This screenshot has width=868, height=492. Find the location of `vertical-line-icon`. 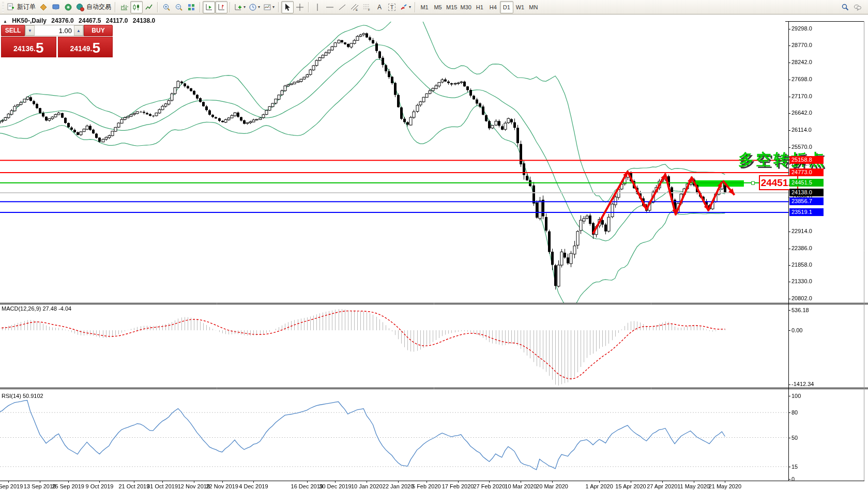

vertical-line-icon is located at coordinates (317, 7).